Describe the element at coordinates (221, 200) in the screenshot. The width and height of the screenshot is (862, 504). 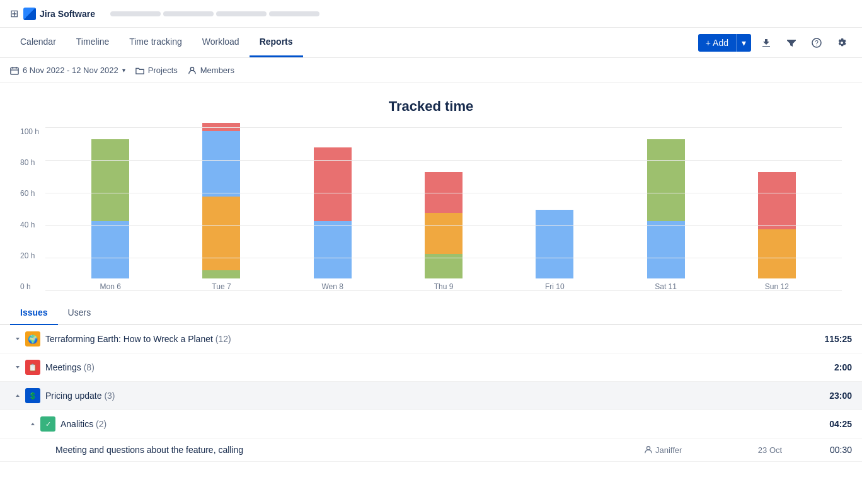
I see `bar-stack-tue` at that location.